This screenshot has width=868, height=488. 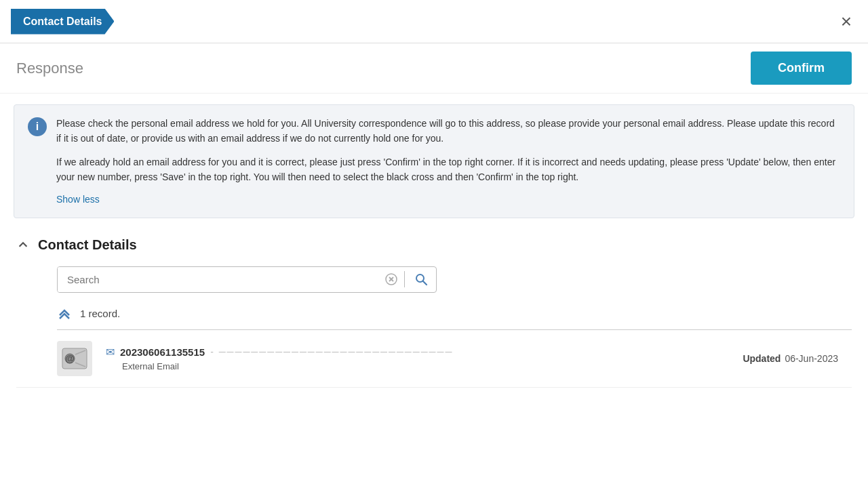 What do you see at coordinates (434, 22) in the screenshot?
I see `header-bar: Contact Details ×` at bounding box center [434, 22].